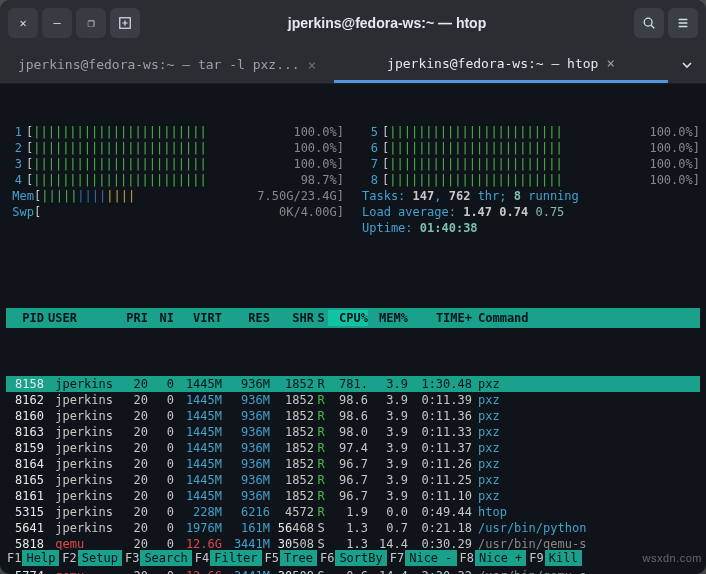 The height and width of the screenshot is (574, 706). I want to click on fkey-nice+: F8Nice +, so click(494, 558).